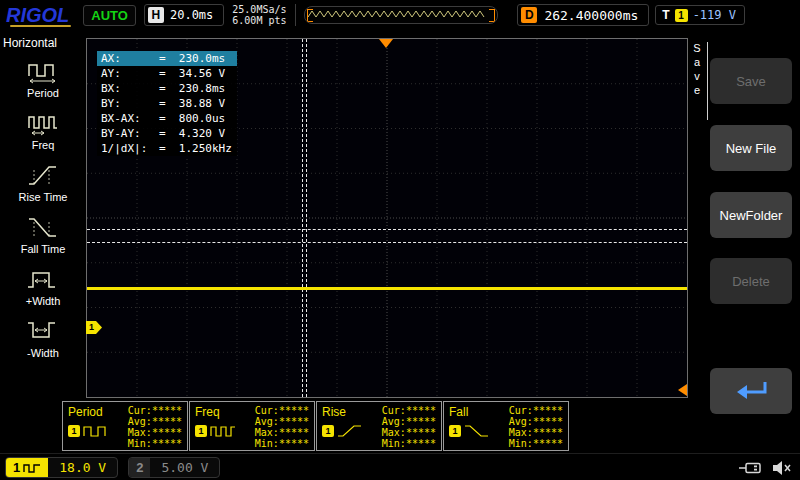 Image resolution: width=800 pixels, height=480 pixels. What do you see at coordinates (400, 14) in the screenshot?
I see `waveform-overview-icon` at bounding box center [400, 14].